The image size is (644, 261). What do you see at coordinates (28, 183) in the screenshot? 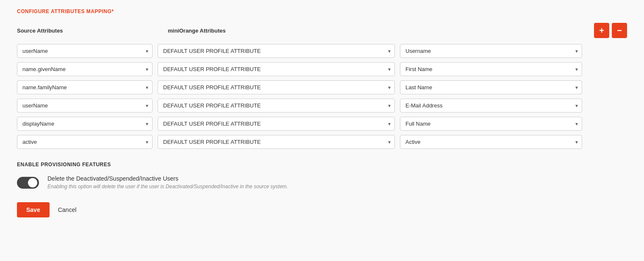
I see `toggle-label` at bounding box center [28, 183].